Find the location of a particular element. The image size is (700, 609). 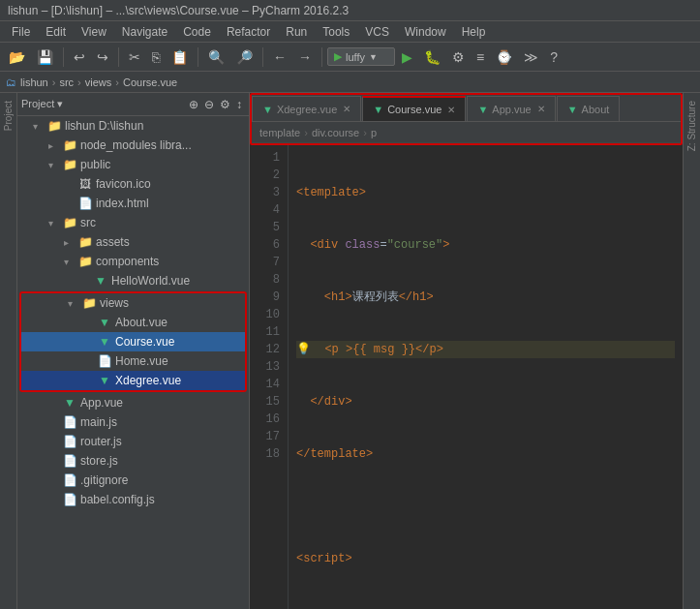

tree-arrow-src: ▾ is located at coordinates (55, 223).